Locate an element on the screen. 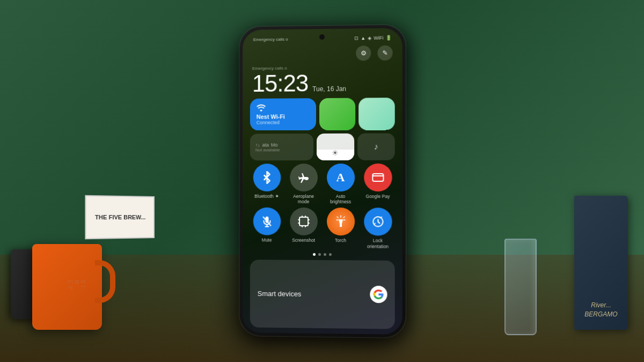 This screenshot has height=362, width=644. aeroplane-label: Aeroplanemode is located at coordinates (304, 198).